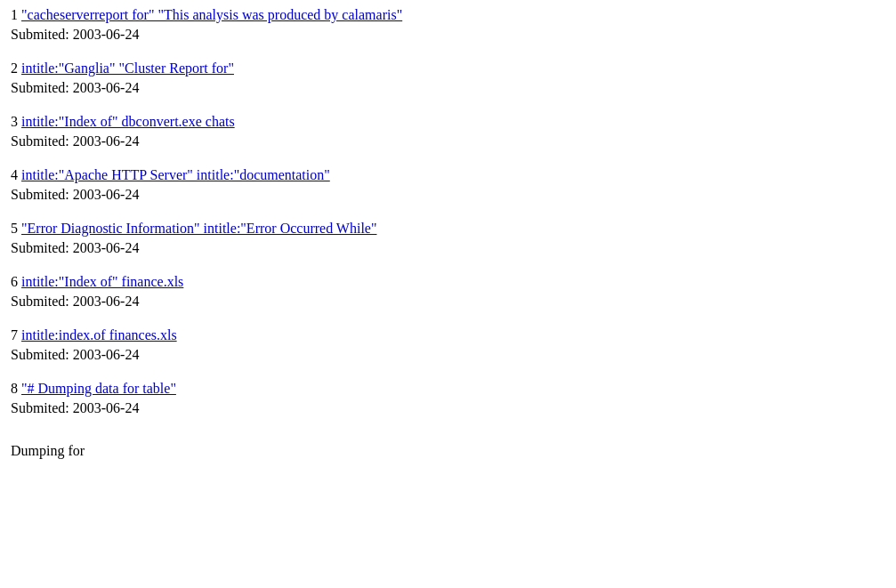 The width and height of the screenshot is (896, 588). Describe the element at coordinates (212, 14) in the screenshot. I see `result-link: "cacheserverreport for" "This analysis w…` at that location.